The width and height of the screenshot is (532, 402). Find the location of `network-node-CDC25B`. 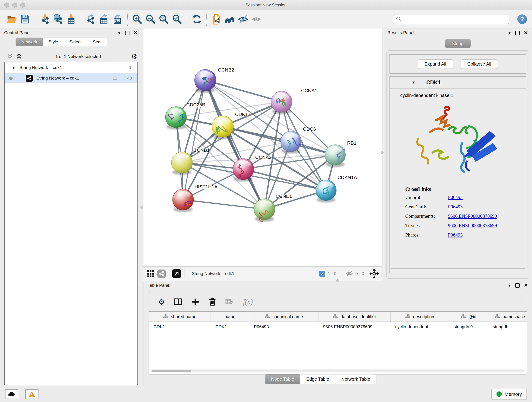

network-node-CDC25B is located at coordinates (176, 118).